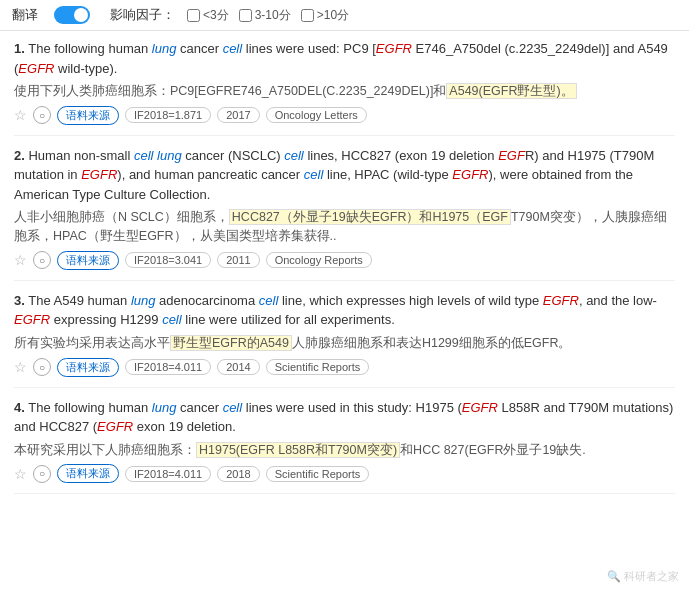  I want to click on en-text: 2. Human non-small cell lung cancer (NSC…, so click(344, 176).